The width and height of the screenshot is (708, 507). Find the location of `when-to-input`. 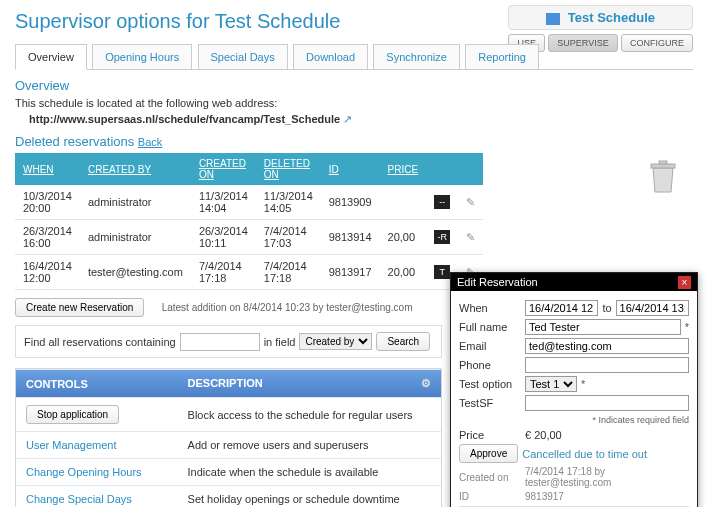

when-to-input is located at coordinates (652, 308).